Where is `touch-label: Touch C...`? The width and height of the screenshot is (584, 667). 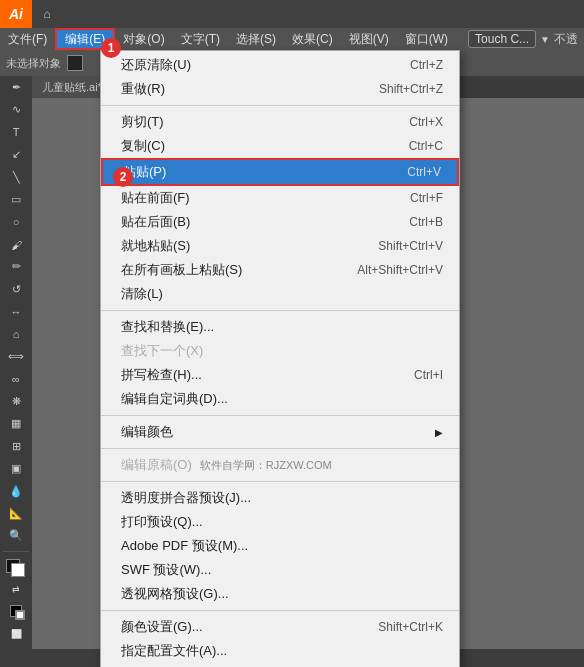 touch-label: Touch C... is located at coordinates (502, 39).